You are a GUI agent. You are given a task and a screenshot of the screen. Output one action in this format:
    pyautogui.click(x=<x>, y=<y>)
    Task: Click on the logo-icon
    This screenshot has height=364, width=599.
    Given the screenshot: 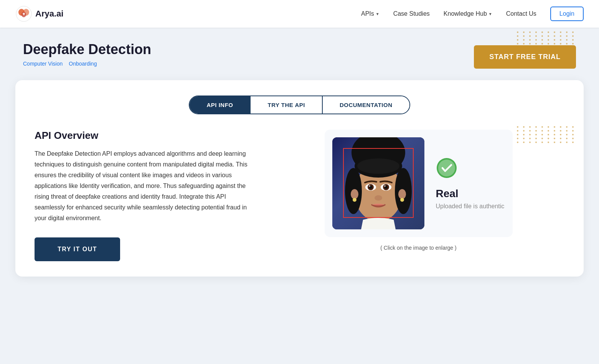 What is the action you would take?
    pyautogui.click(x=24, y=14)
    